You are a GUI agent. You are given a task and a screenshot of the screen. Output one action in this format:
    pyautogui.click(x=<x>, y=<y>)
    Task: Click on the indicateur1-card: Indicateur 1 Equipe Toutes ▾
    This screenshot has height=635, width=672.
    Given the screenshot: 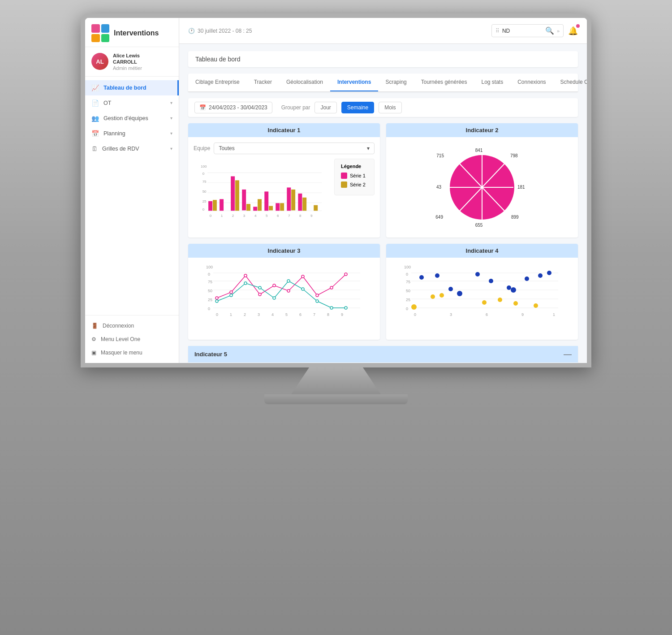 What is the action you would take?
    pyautogui.click(x=284, y=180)
    